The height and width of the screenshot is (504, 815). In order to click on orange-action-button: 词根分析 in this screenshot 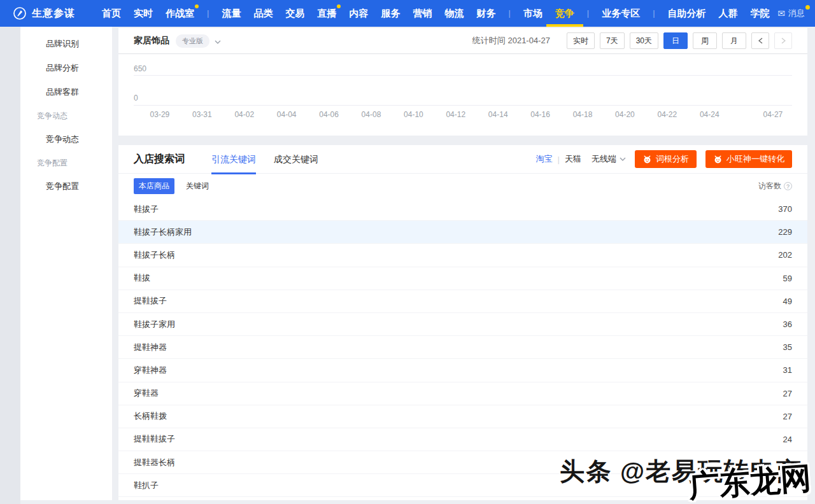, I will do `click(666, 159)`.